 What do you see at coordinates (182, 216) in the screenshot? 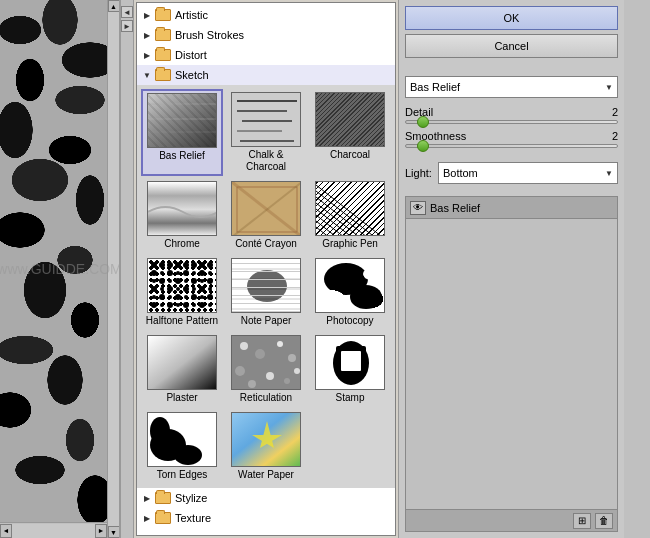
I see `filter-thumb-chrome: Chrome` at bounding box center [182, 216].